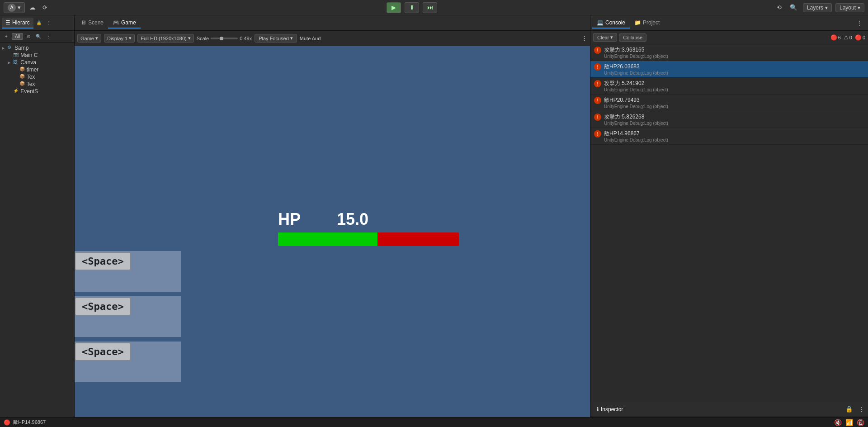 The height and width of the screenshot is (427, 868). Describe the element at coordinates (45, 8) in the screenshot. I see `history-button: ⟳` at that location.